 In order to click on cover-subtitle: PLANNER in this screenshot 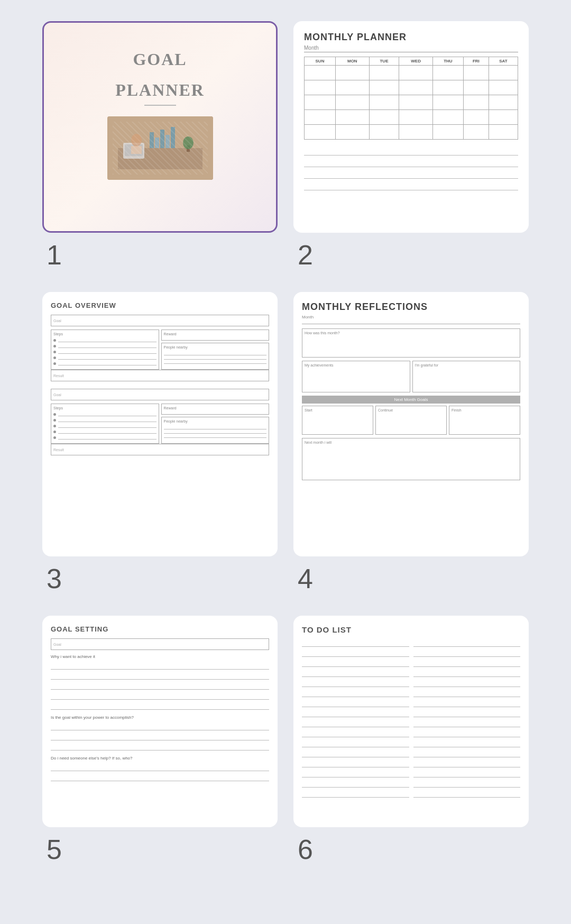, I will do `click(160, 90)`.